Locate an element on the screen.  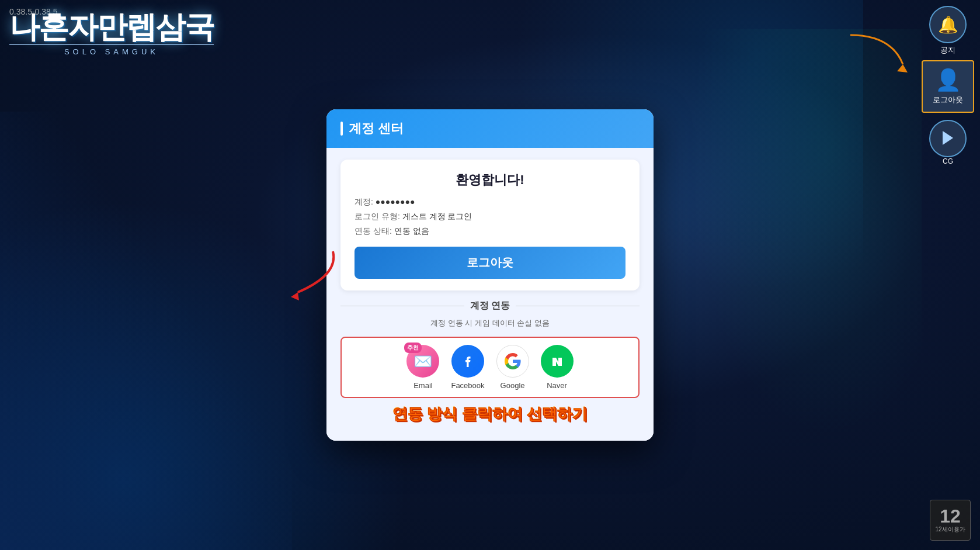
google-label: Google is located at coordinates (513, 386).